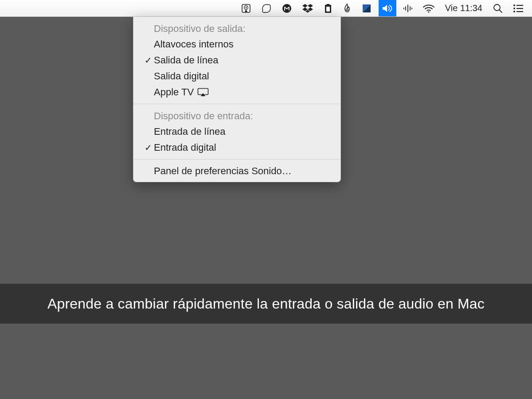 Image resolution: width=532 pixels, height=399 pixels. What do you see at coordinates (464, 8) in the screenshot?
I see `menubar-clock: Vie 11:34` at bounding box center [464, 8].